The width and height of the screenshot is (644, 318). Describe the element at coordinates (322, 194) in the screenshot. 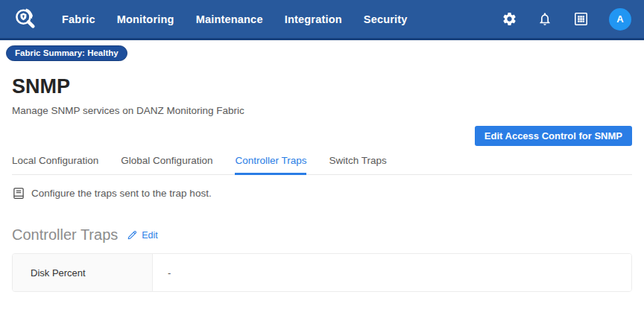

I see `info-note: Configure the traps sent to the trap hos…` at that location.